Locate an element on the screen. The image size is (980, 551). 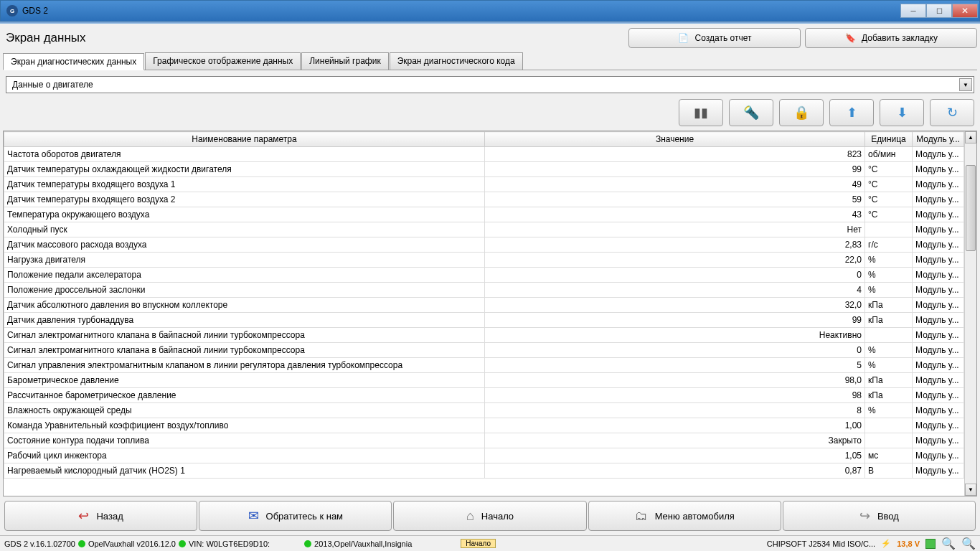
cell-value: 2,83 is located at coordinates (675, 245).